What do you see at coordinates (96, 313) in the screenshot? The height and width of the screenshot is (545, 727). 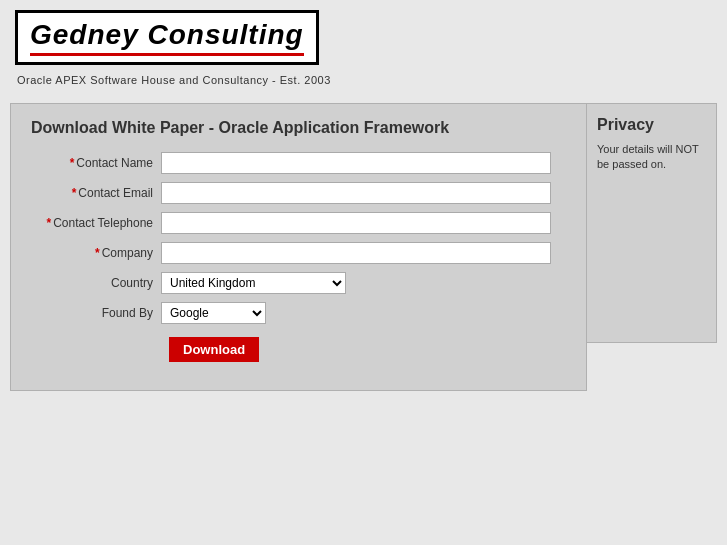 I see `found-by-label: Found By` at bounding box center [96, 313].